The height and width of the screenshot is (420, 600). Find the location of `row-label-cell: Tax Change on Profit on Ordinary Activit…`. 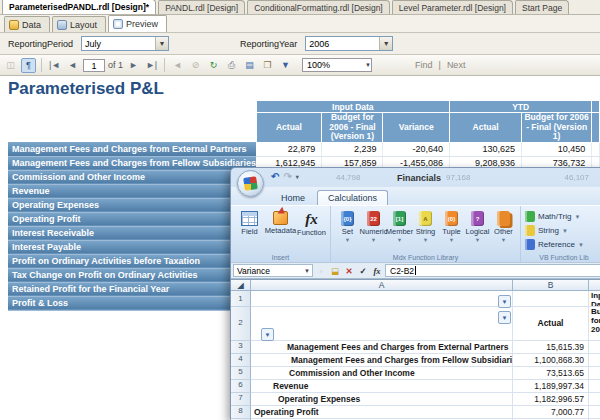

row-label-cell: Tax Change on Profit on Ordinary Activit… is located at coordinates (132, 275).